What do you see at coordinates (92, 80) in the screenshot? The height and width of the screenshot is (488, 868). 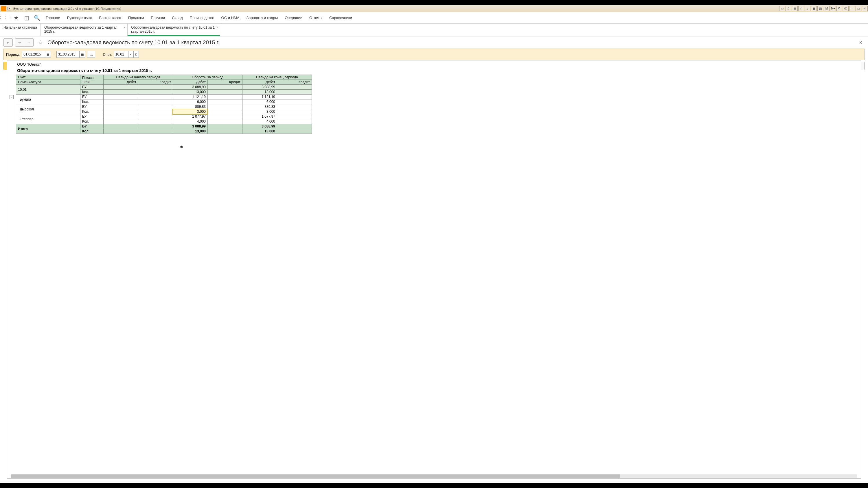 I see `header-indicators: Показа- тели` at bounding box center [92, 80].